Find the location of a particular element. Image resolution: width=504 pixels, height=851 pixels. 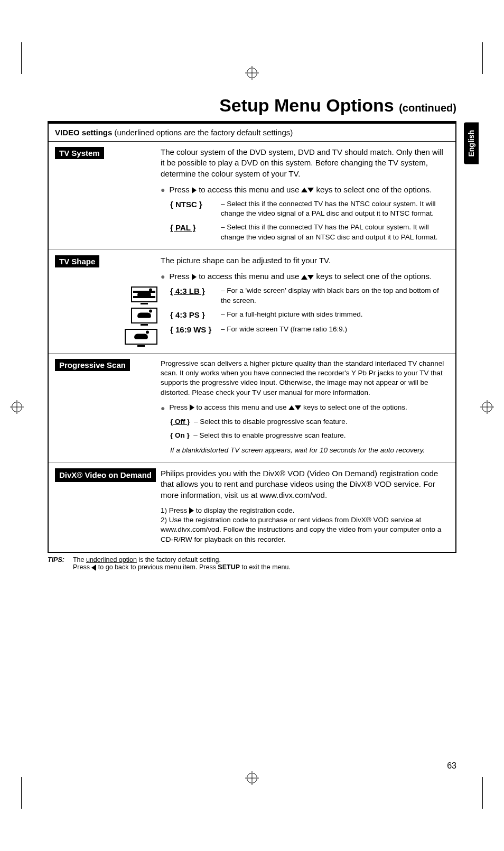

option-desc: – Select this to disable progressive sca… is located at coordinates (270, 422).